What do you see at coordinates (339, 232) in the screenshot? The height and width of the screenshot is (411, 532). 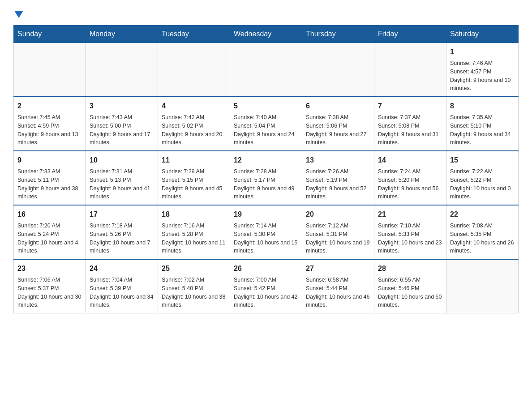 I see `calendar-cell: 20Sunrise: 7:12 AMSunset: 5:31 PMDayligh…` at bounding box center [339, 232].